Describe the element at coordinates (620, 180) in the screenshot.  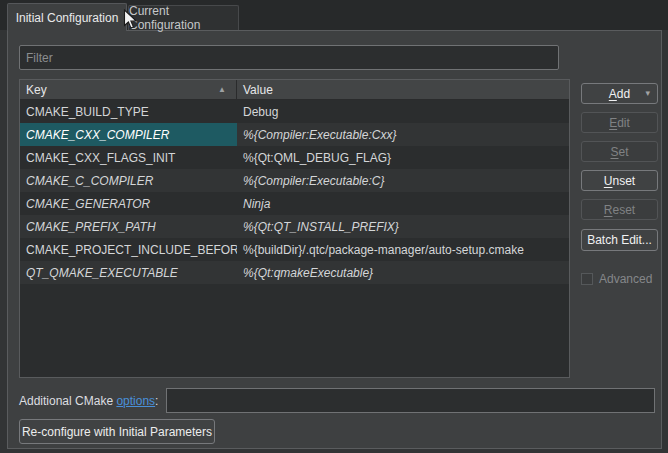
I see `unset-button: Unset` at that location.